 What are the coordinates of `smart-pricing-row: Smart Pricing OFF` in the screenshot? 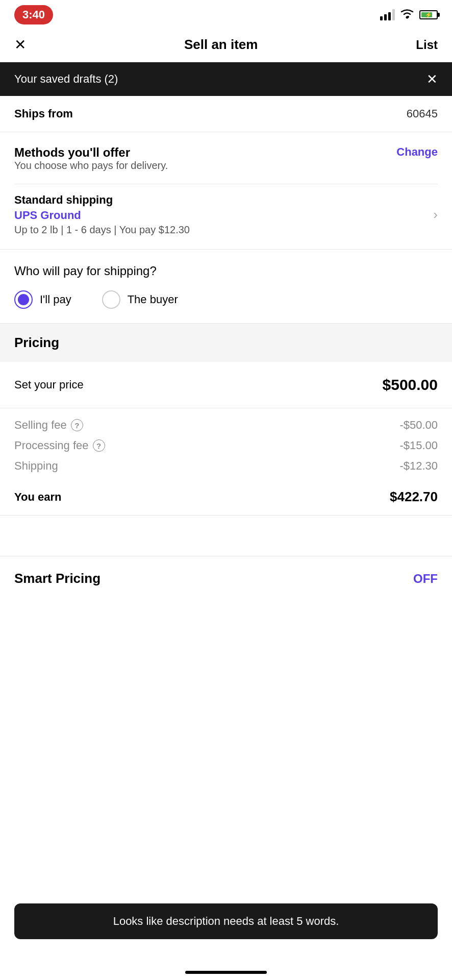 It's located at (226, 579).